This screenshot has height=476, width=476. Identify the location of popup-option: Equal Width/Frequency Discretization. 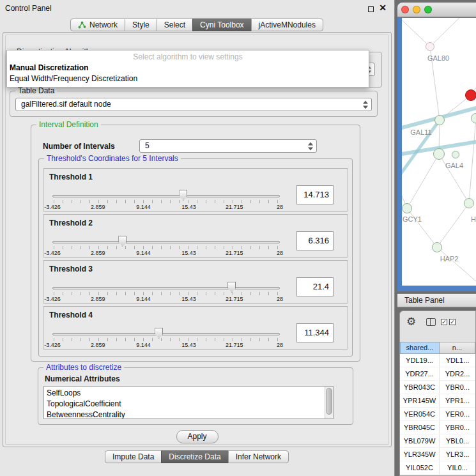
(188, 79).